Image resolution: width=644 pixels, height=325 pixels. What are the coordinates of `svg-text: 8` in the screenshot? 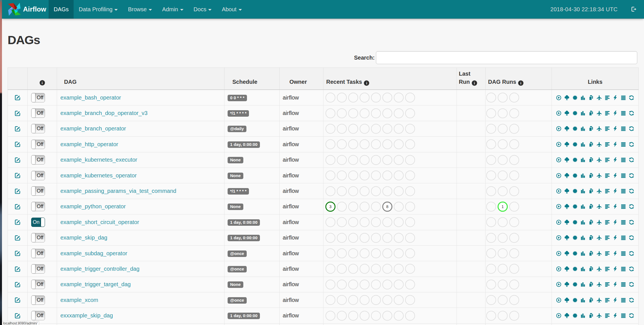 It's located at (387, 207).